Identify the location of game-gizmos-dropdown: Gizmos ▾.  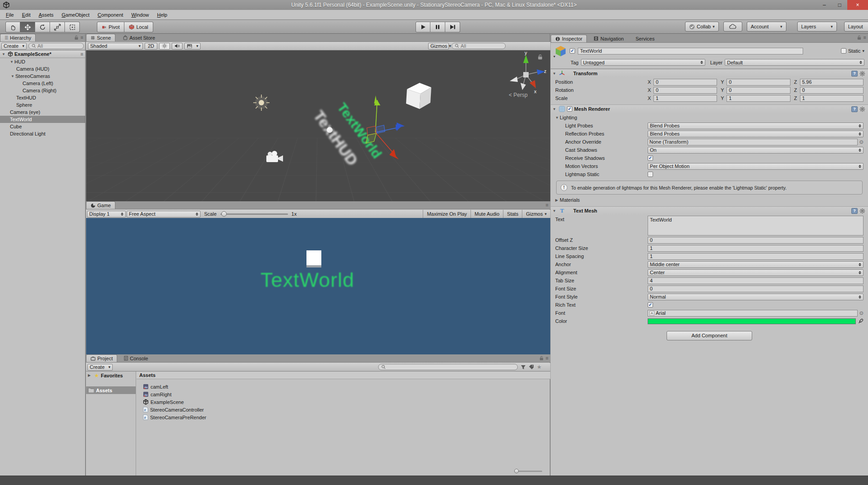
(536, 214).